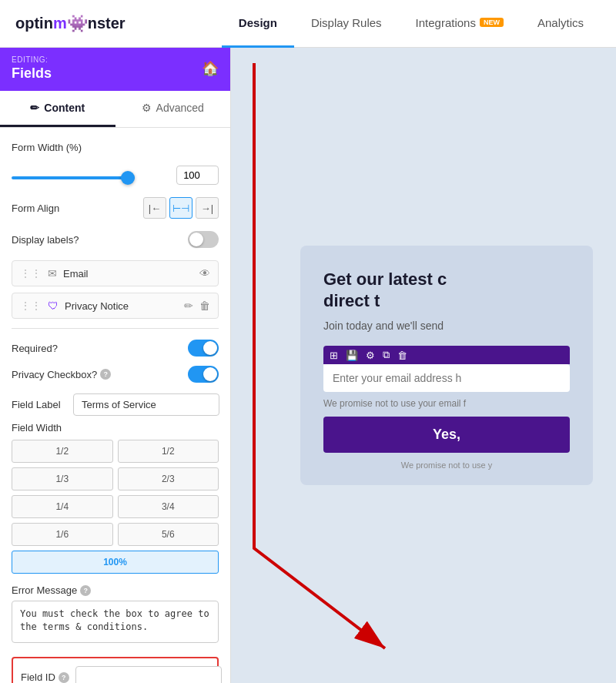 The height and width of the screenshot is (683, 616). Describe the element at coordinates (46, 148) in the screenshot. I see `form-width-label: Form Width (%)` at that location.